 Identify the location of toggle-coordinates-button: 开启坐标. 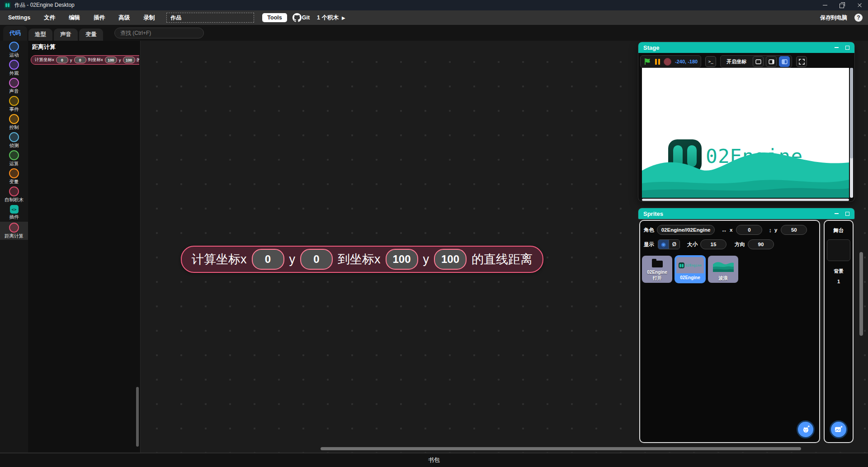
(736, 62).